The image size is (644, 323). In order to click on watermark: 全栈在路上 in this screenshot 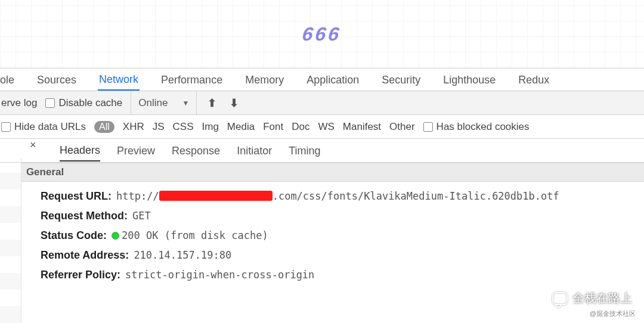, I will do `click(592, 298)`.